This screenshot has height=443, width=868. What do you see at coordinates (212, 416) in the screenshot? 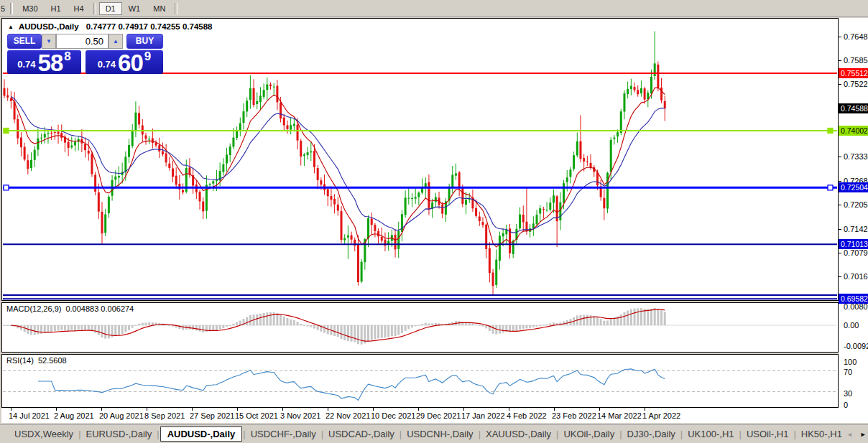
I see `date-label: 27 Sep 2021` at bounding box center [212, 416].